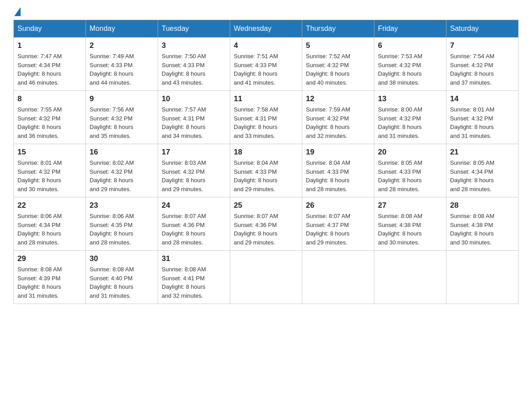 Image resolution: width=532 pixels, height=411 pixels. I want to click on day-number: 12, so click(338, 99).